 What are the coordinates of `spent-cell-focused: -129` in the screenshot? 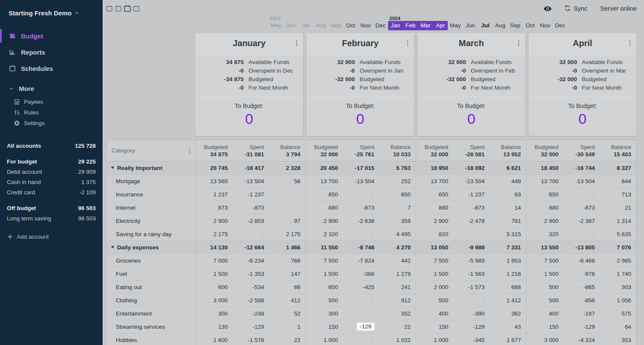 It's located at (361, 327).